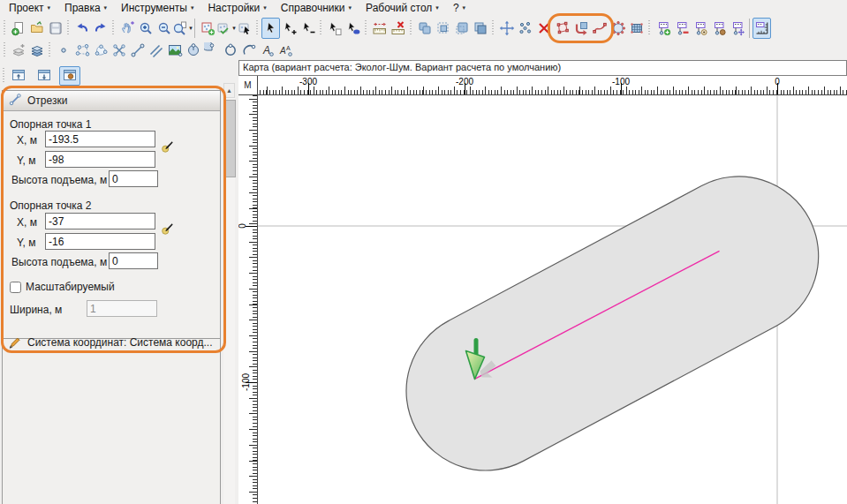  Describe the element at coordinates (461, 28) in the screenshot. I see `btn-selection-subtract` at that location.